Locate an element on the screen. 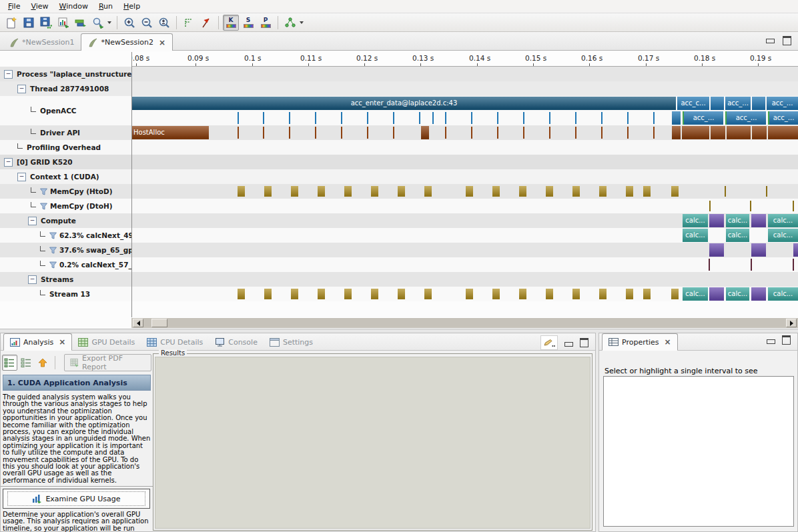 The image size is (798, 532). zoom-out-icon is located at coordinates (147, 23).